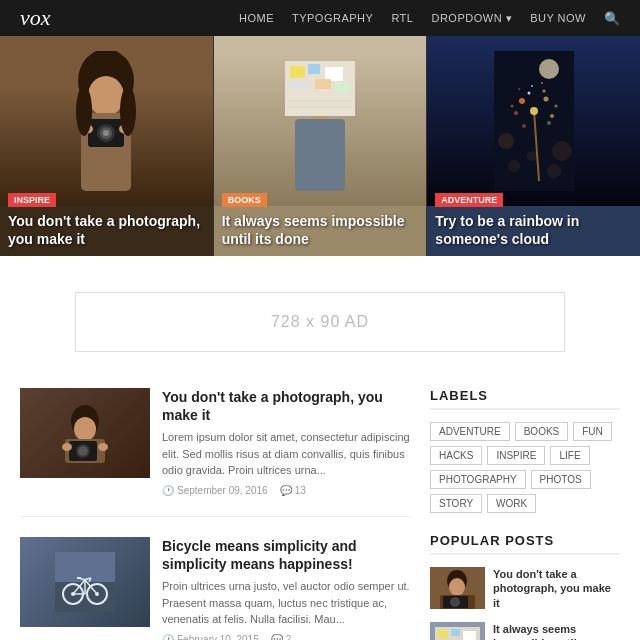 This screenshot has height=640, width=640. I want to click on post-info-1: You don't take a photograph, you make it…, so click(286, 442).